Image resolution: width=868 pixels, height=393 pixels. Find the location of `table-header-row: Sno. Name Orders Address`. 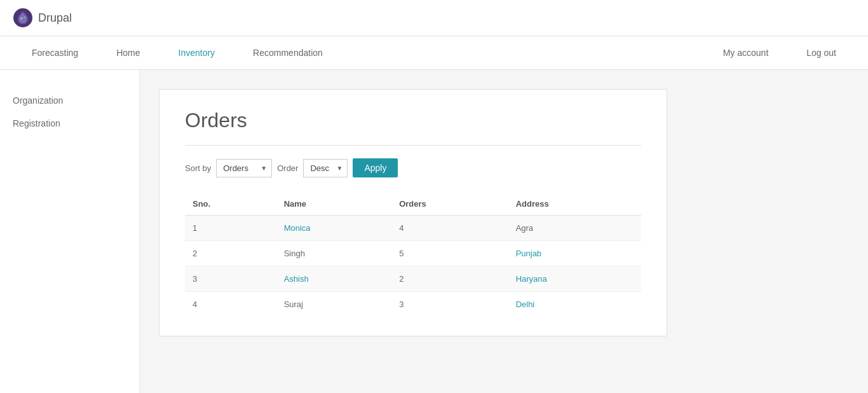

table-header-row: Sno. Name Orders Address is located at coordinates (413, 204).